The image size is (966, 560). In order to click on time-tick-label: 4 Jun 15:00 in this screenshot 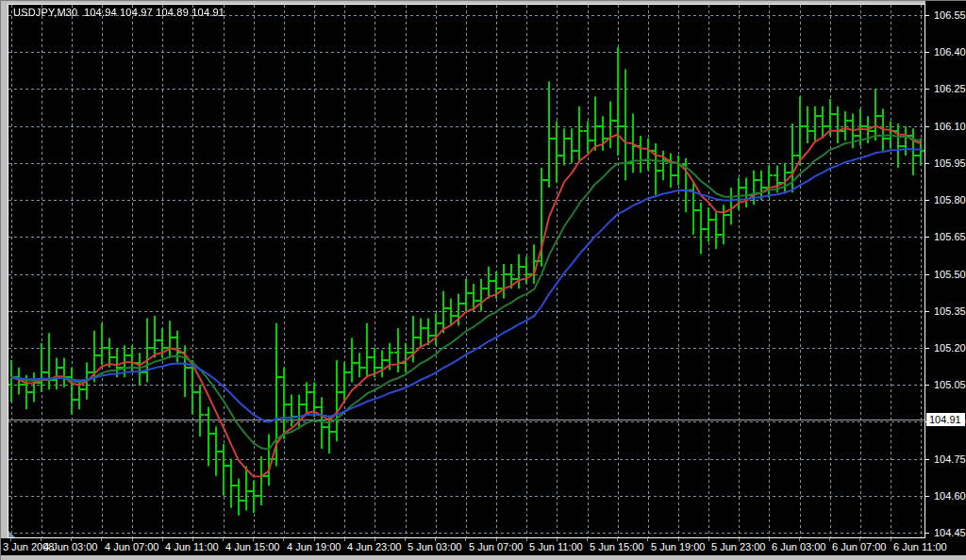, I will do `click(253, 547)`.